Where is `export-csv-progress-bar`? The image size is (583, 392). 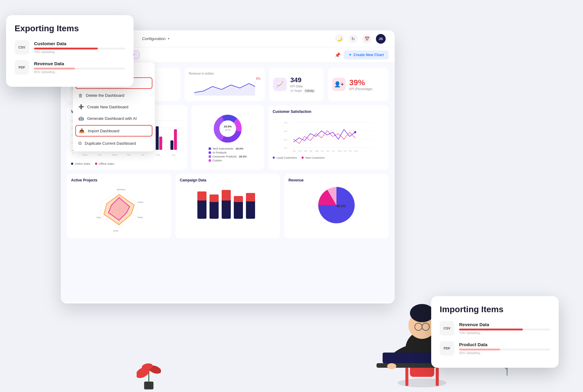
export-csv-progress-bar is located at coordinates (80, 49).